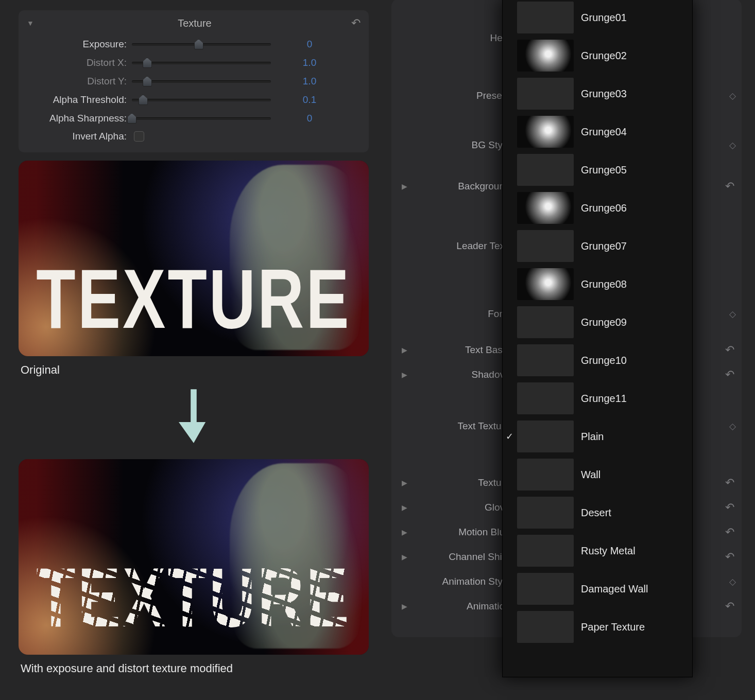 The image size is (755, 700). Describe the element at coordinates (201, 81) in the screenshot. I see `distort-y-slider` at that location.